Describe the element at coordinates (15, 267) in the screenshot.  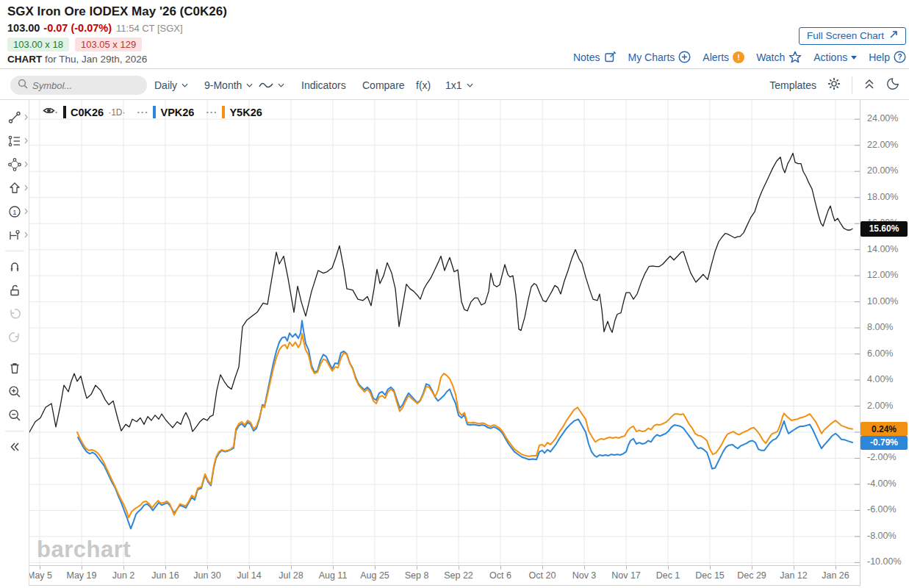
I see `magnet-tool` at that location.